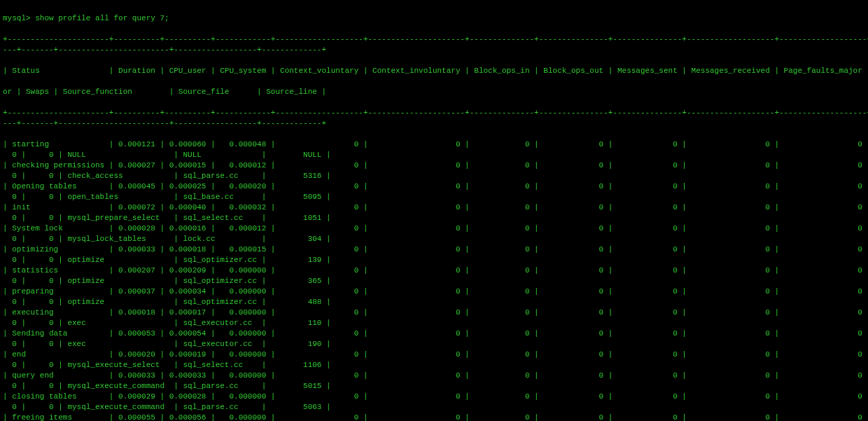 The width and height of the screenshot is (868, 421). Describe the element at coordinates (434, 177) in the screenshot. I see `table-row-wrap: 0 | 0 | check_access | sql_parse.cc | 53…` at that location.